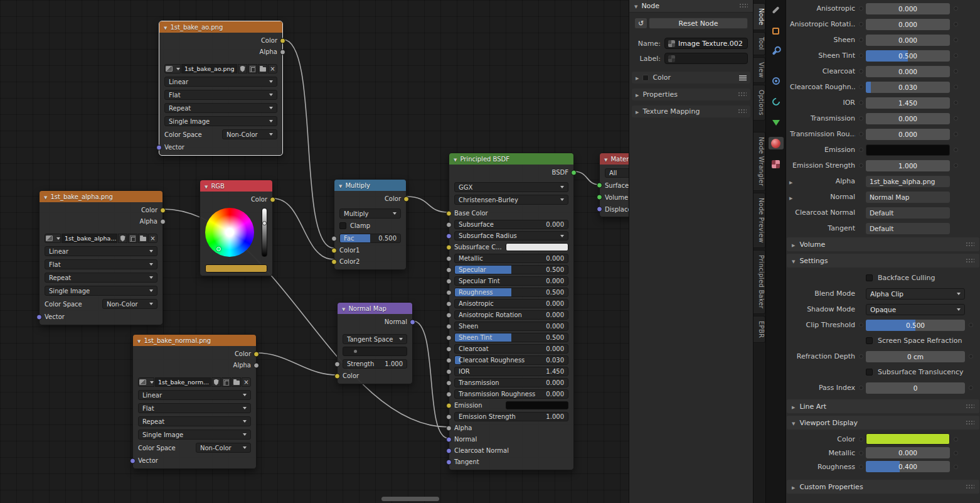  What do you see at coordinates (511, 394) in the screenshot?
I see `bsdf-row: Transmission Roughness Transmission Roug…` at bounding box center [511, 394].